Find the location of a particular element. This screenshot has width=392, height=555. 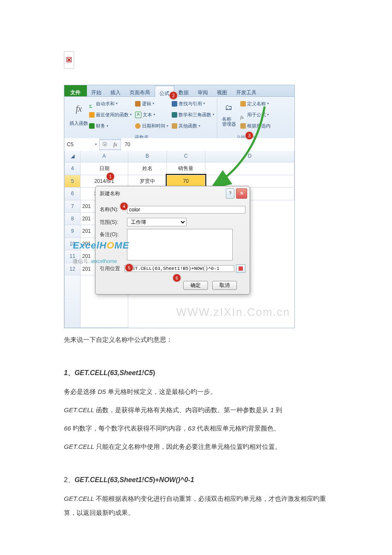

cancel-button: 取消 is located at coordinates (225, 286).